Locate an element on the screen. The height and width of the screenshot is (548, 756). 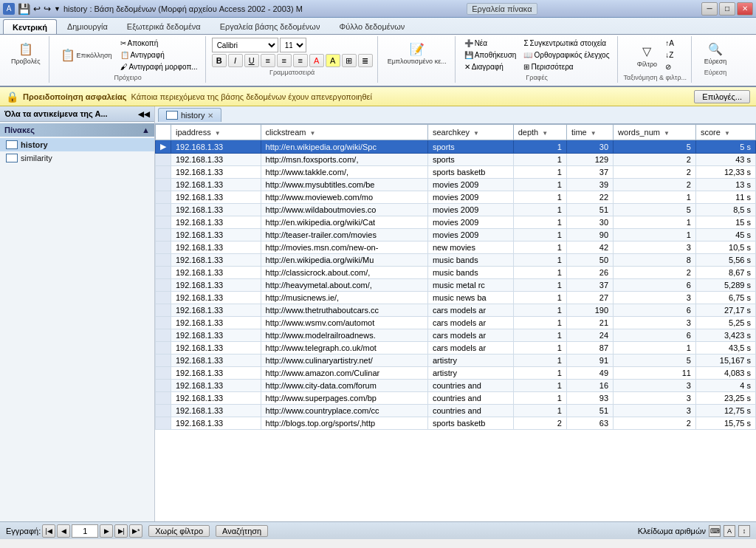
col-header-depth: depth ▼ is located at coordinates (540, 133).